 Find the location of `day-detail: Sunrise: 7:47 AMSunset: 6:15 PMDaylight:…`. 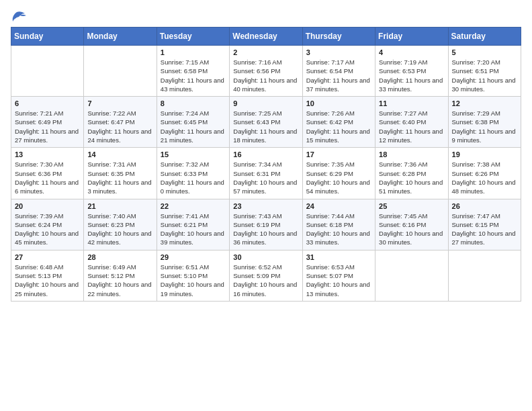

day-detail: Sunrise: 7:47 AMSunset: 6:15 PMDaylight:… is located at coordinates (485, 230).